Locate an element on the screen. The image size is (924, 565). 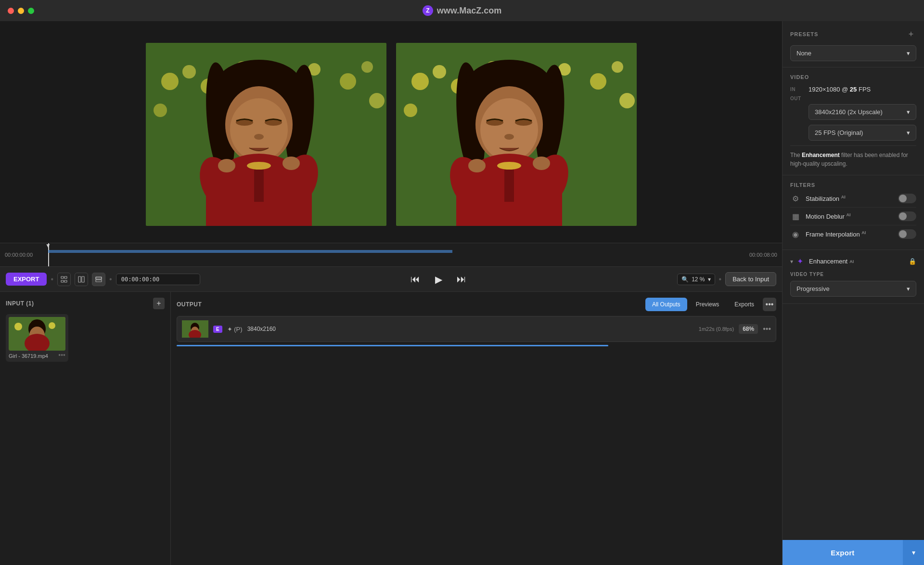
titlebar-controls is located at coordinates (21, 11).